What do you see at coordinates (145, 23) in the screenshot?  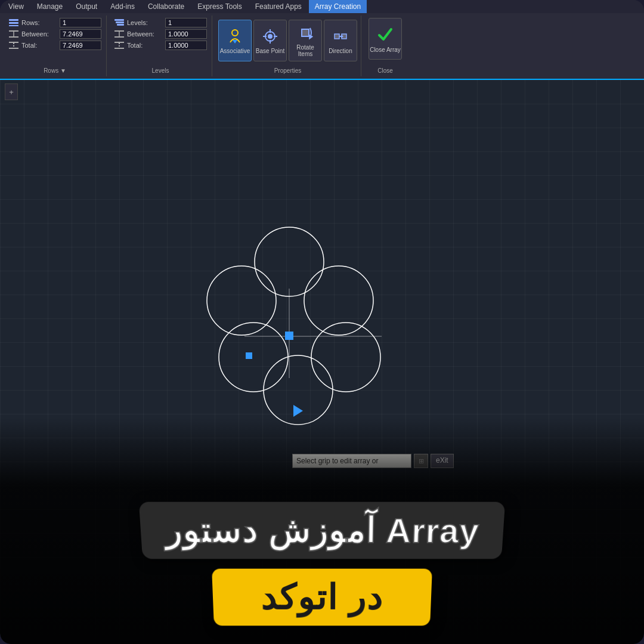 I see `levels-label: Levels:` at bounding box center [145, 23].